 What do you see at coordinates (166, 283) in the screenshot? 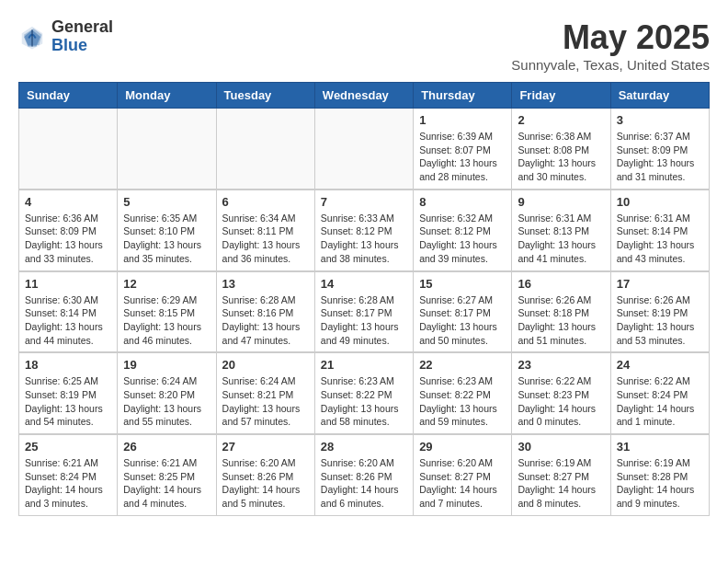
I see `day-number: 12` at bounding box center [166, 283].